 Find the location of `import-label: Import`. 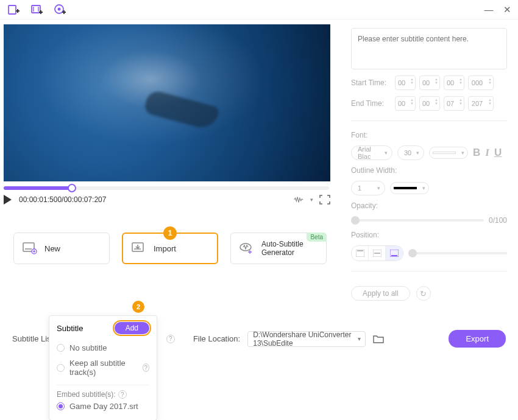

import-label: Import is located at coordinates (165, 248).